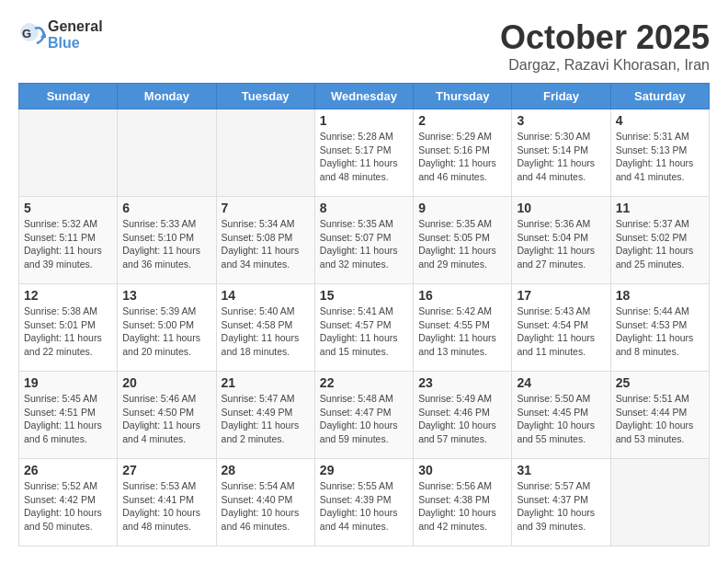  Describe the element at coordinates (64, 42) in the screenshot. I see `logo-blue-text: Blue` at that location.